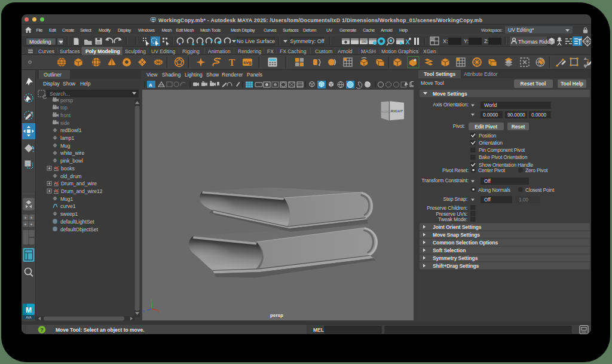  What do you see at coordinates (64, 108) in the screenshot?
I see `svg-text: top` at bounding box center [64, 108].